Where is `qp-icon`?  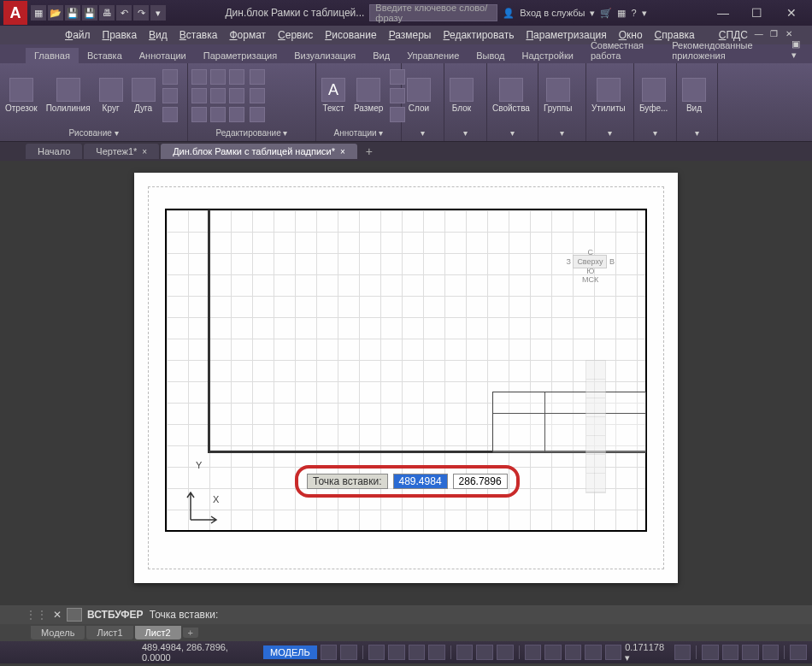 qp-icon is located at coordinates (553, 652).